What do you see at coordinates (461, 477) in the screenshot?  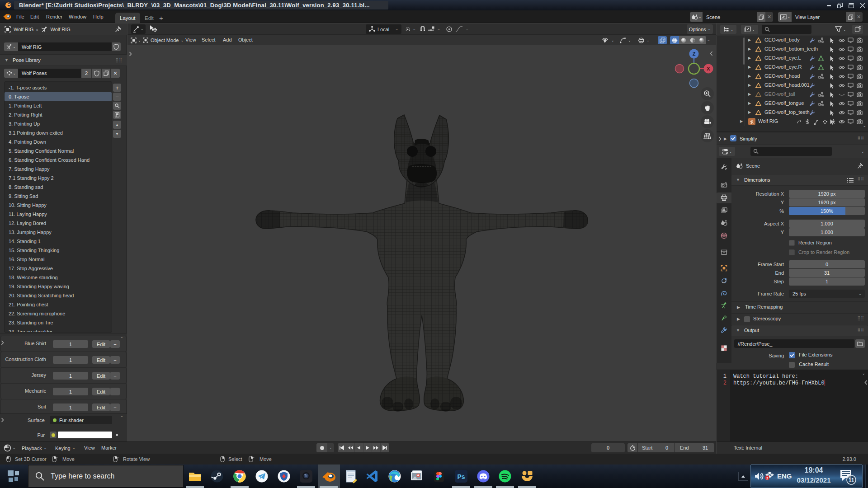 I see `svg-text: Ps` at bounding box center [461, 477].